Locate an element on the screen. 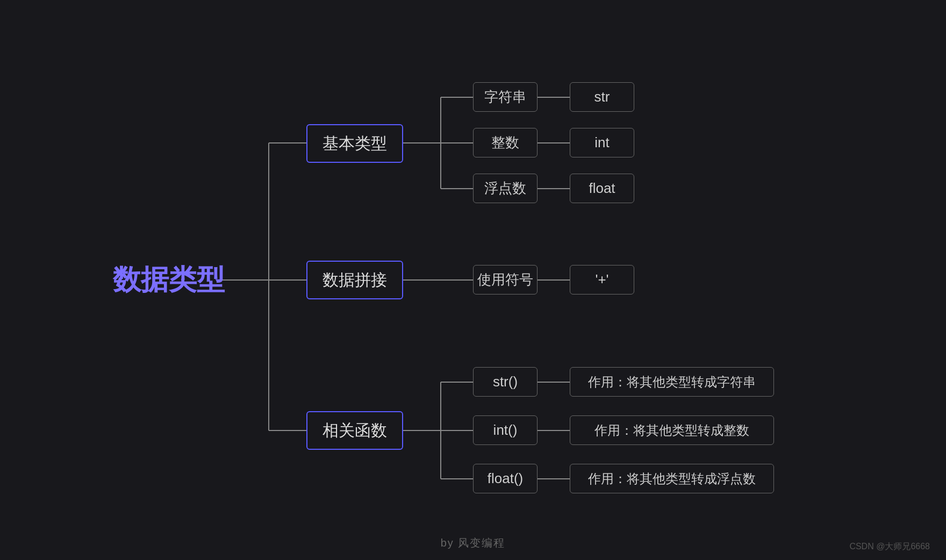  leaf-int-func: int() is located at coordinates (505, 430).